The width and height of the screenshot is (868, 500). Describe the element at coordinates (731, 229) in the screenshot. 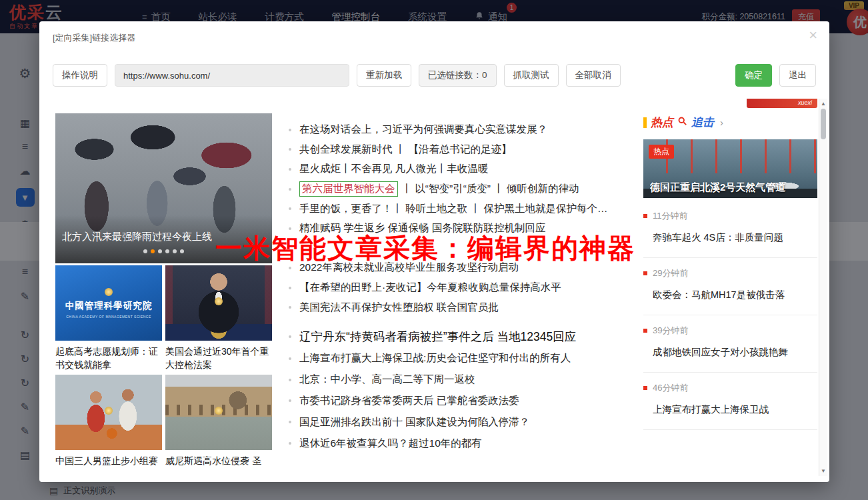

I see `hot-news-item: 11分钟前 奔驰车起火 4S店：非质量问题` at that location.